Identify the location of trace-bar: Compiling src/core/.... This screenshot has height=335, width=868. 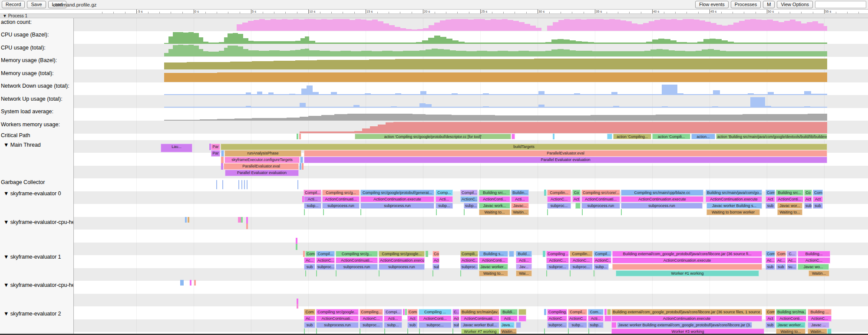
(601, 193).